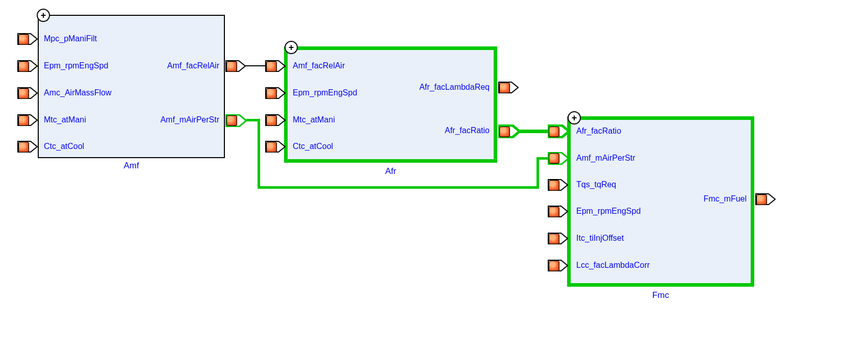 This screenshot has height=352, width=868. I want to click on block-fmc-label: Fmc, so click(661, 295).